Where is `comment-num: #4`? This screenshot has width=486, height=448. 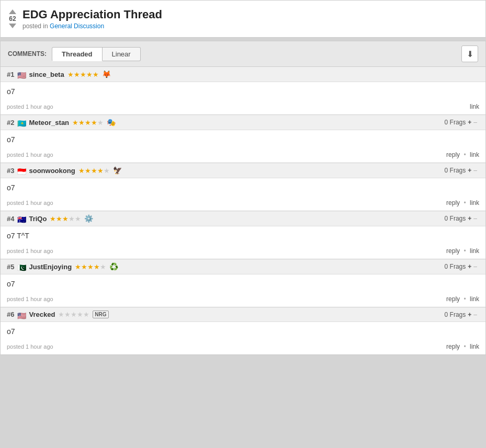 comment-num: #4 is located at coordinates (10, 219).